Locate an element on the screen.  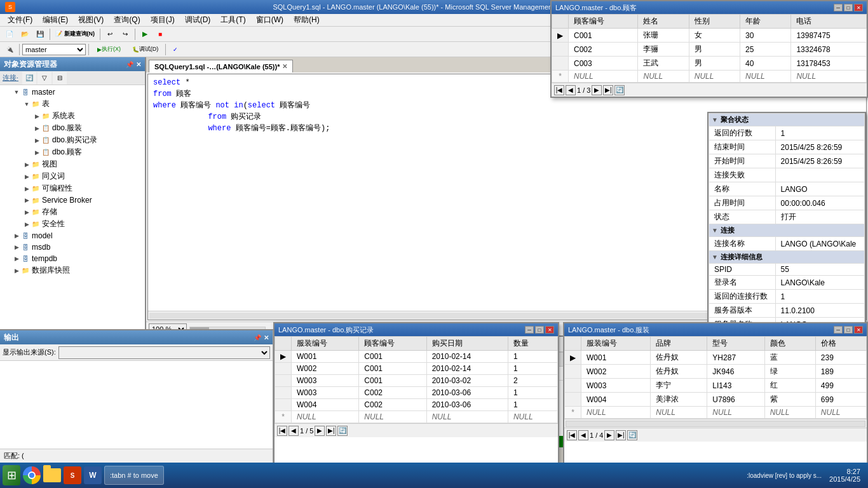
collapse-icon-agg: ▼ is located at coordinates (715, 119).